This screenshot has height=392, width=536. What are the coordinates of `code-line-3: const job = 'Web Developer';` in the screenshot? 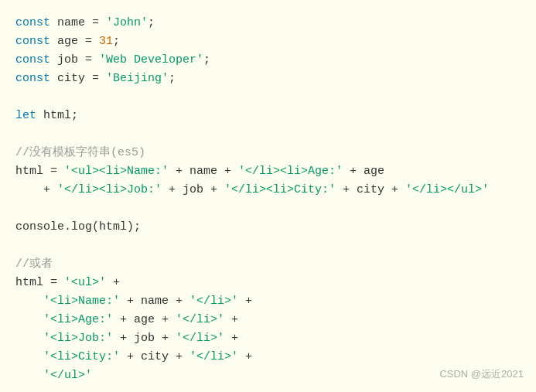 It's located at (268, 60).